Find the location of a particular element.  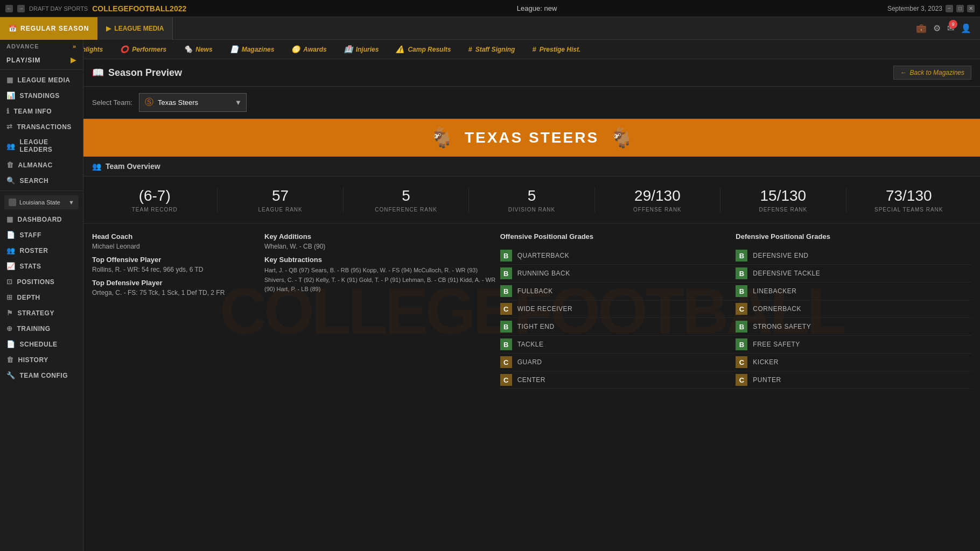

minimize-btn: − is located at coordinates (949, 9).